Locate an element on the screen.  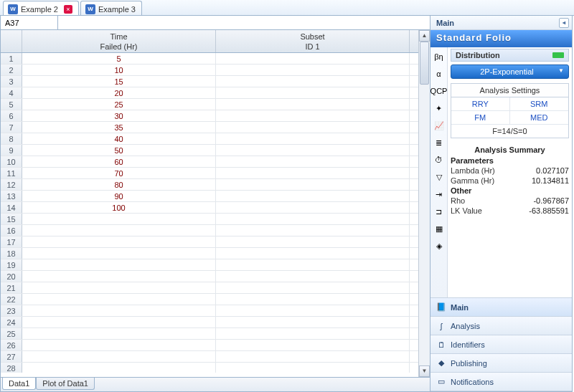
nav-item-main: 📘Main is located at coordinates (501, 307).